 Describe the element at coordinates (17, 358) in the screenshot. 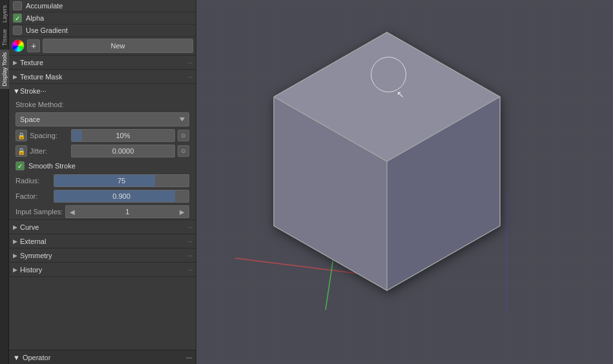

I see `operator-arrow-icon: ▼` at that location.